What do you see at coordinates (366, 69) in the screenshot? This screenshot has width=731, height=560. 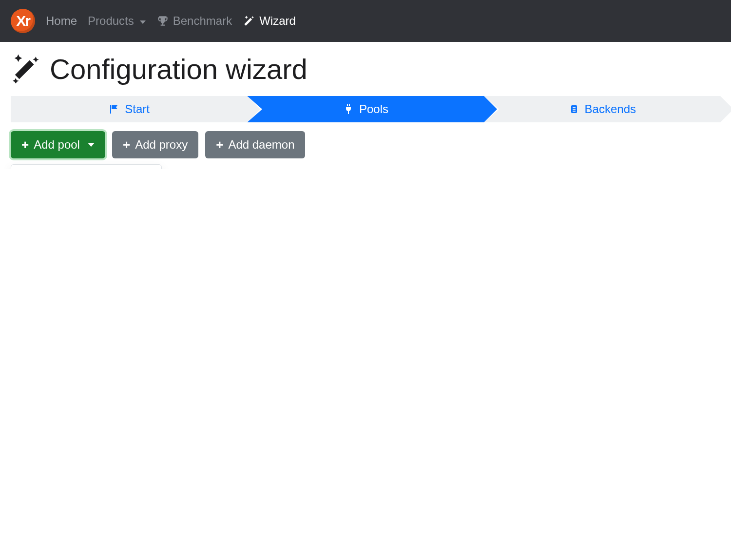 I see `page-title-row: Configuration wizard` at bounding box center [366, 69].